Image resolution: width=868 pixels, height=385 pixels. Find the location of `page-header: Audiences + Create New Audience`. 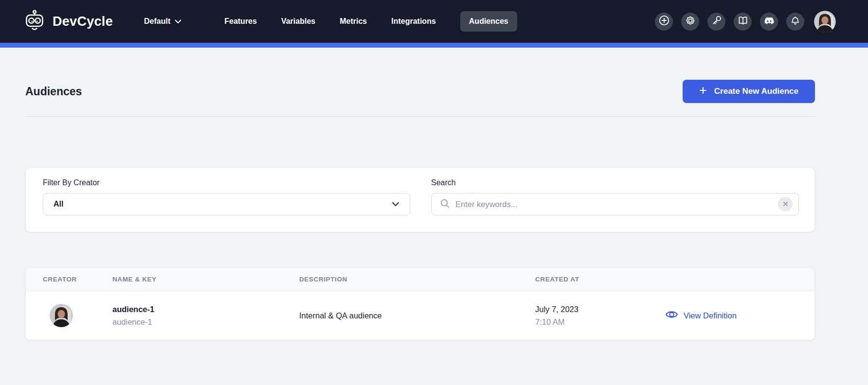

page-header: Audiences + Create New Audience is located at coordinates (420, 91).